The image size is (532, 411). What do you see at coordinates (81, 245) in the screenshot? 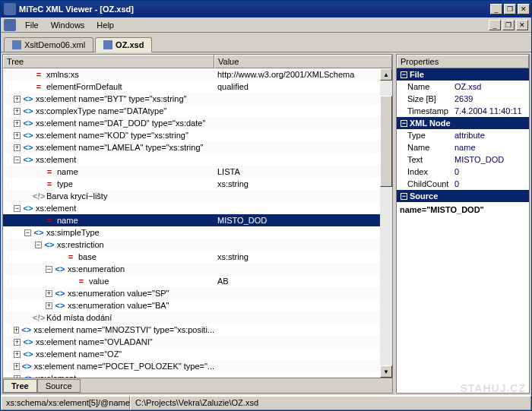
I see `node-label: xs:restriction` at bounding box center [81, 245].